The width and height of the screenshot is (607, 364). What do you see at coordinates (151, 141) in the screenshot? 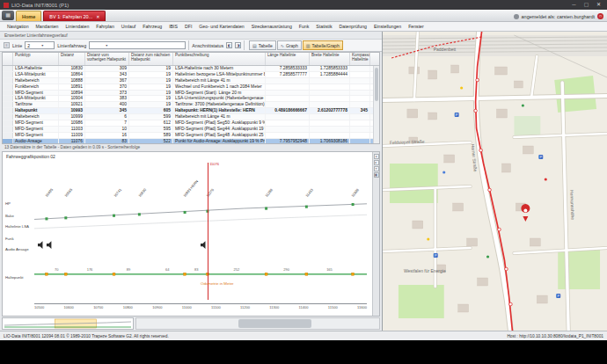
I see `cell-dist-next: 522` at bounding box center [151, 141].